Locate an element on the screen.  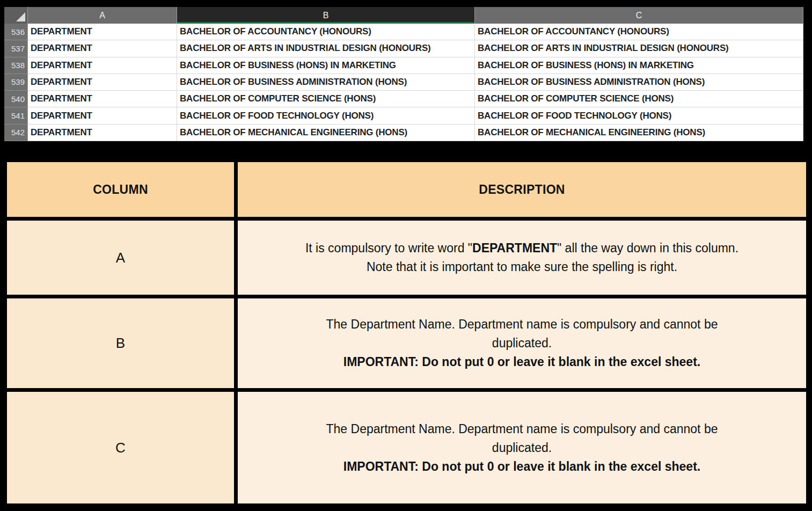
select-all-triangle-icon is located at coordinates (20, 17).